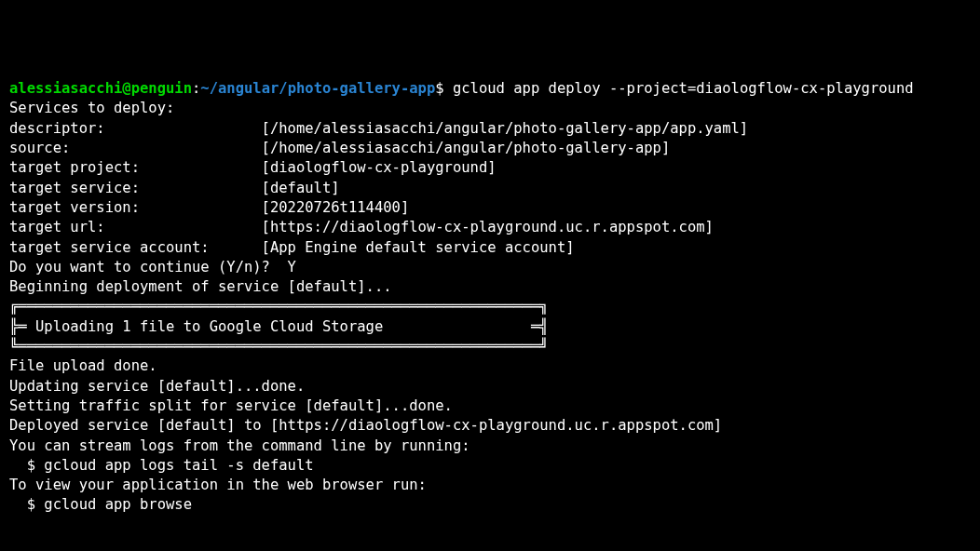  I want to click on prompt-line: alessiasacchi@penguin:~/angular/photo-ga…, so click(490, 89).